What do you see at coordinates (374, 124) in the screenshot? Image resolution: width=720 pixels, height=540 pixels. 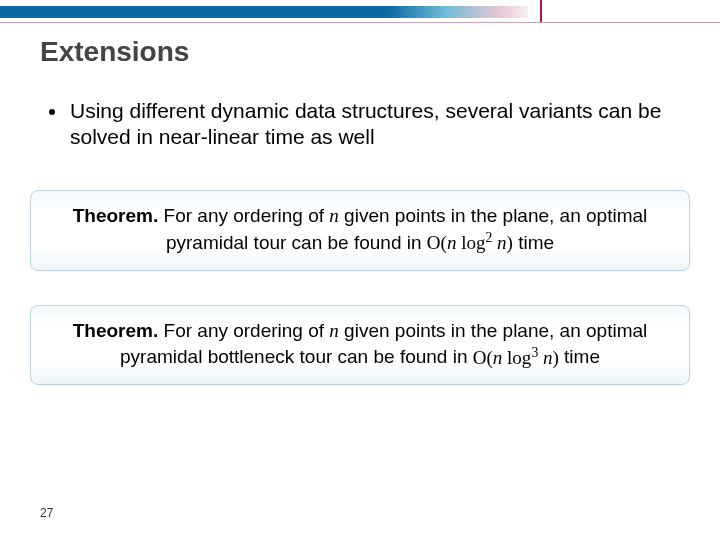 I see `bullet-item: Using different dynamic data structures,…` at bounding box center [374, 124].